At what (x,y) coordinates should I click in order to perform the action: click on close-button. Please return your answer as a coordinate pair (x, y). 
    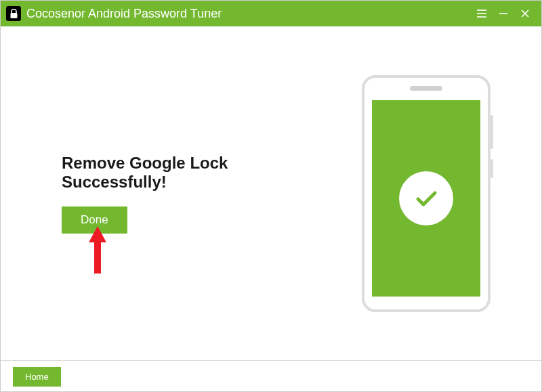
    Looking at the image, I should click on (525, 14).